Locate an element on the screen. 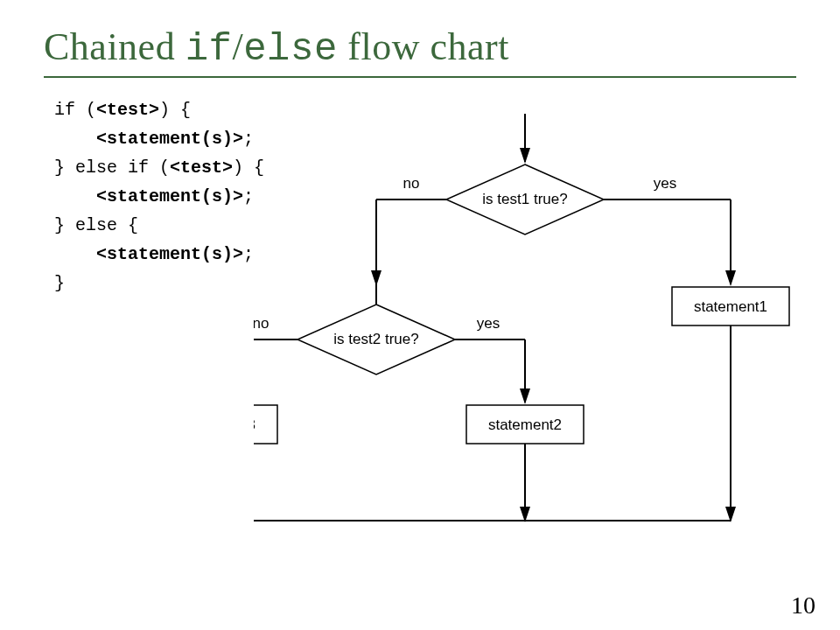  title-mono-else: else is located at coordinates (290, 49).